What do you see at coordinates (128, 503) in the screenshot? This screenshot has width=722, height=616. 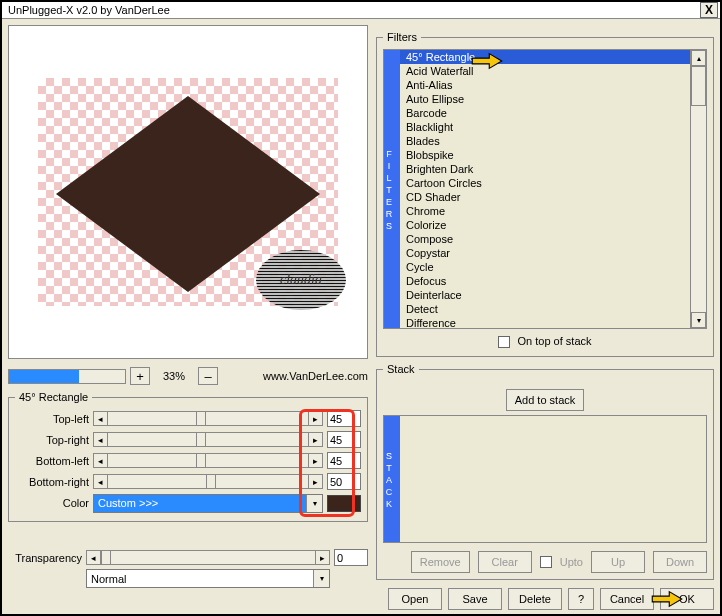 I see `color-combo-text: Custom >>>` at bounding box center [128, 503].